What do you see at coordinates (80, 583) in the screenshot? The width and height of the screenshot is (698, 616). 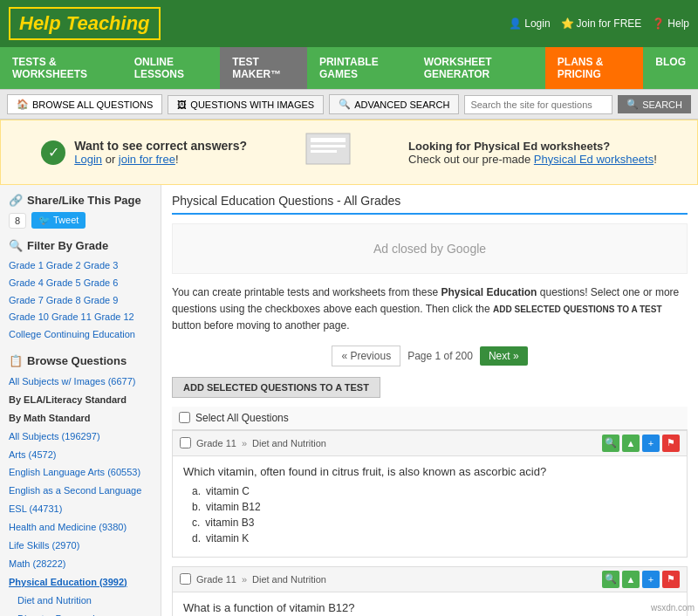 I see `physical-education-link: Physical Education (3992)` at bounding box center [80, 583].